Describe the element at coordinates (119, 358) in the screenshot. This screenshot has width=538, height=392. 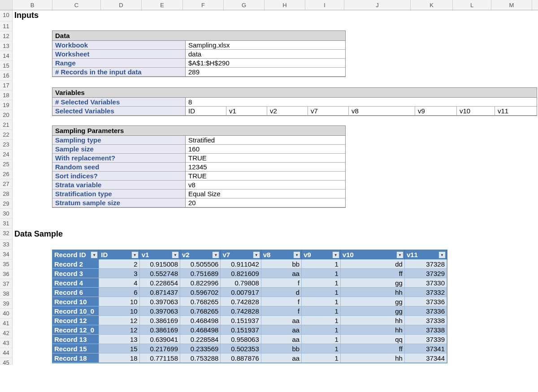
I see `row-cell-id: 18` at that location.